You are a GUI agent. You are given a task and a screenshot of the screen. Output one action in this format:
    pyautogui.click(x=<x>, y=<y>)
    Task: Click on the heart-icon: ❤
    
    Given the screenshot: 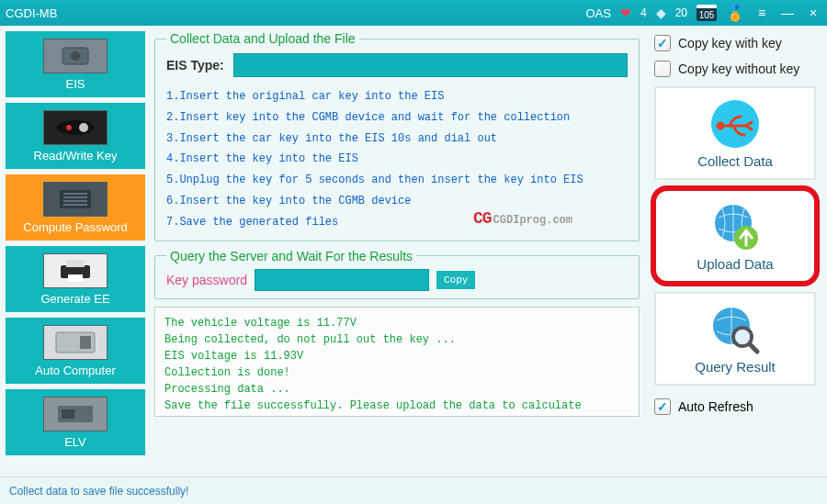 What is the action you would take?
    pyautogui.click(x=626, y=13)
    